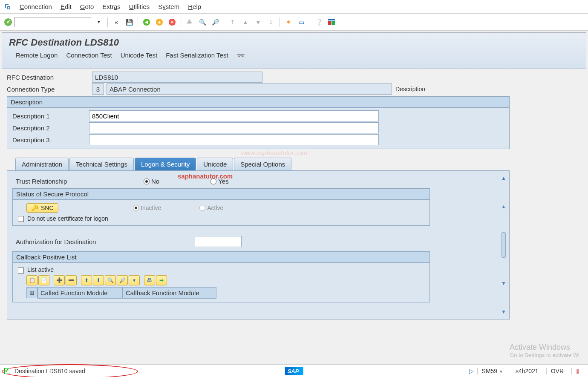  I want to click on menu-edit: Edit, so click(66, 7).